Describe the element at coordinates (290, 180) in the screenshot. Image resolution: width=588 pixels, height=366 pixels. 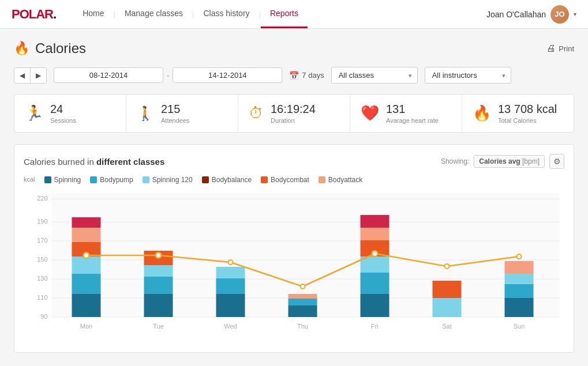
I see `bodycombat-label: Bodycombat` at that location.